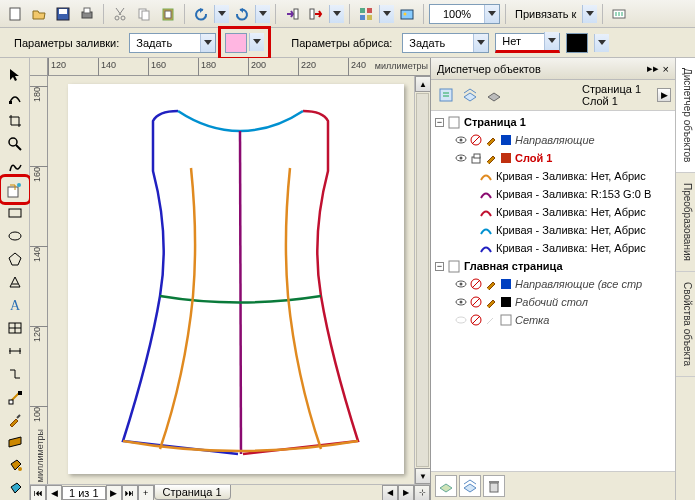 The height and width of the screenshot is (500, 695). What do you see at coordinates (144, 14) in the screenshot?
I see `copy-button` at bounding box center [144, 14].